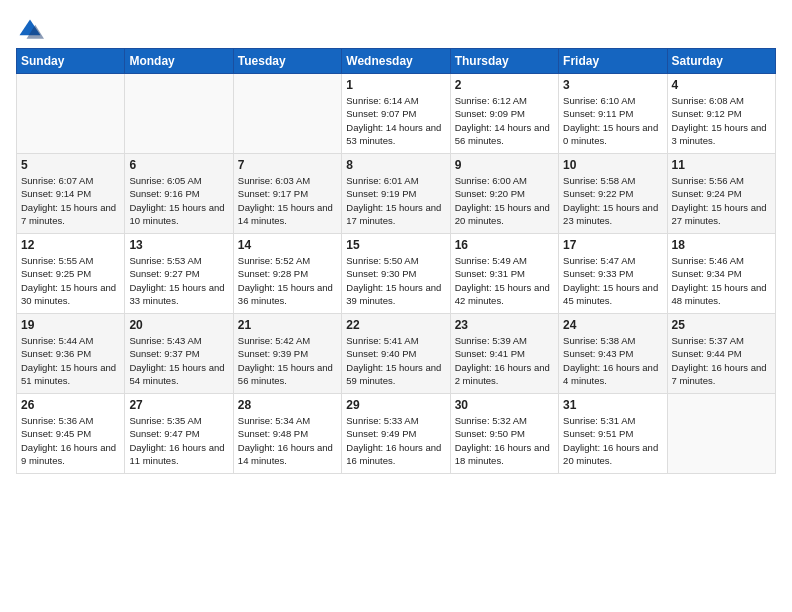 This screenshot has width=792, height=612. I want to click on cell-content: Sunset: 9:14 PM, so click(70, 194).